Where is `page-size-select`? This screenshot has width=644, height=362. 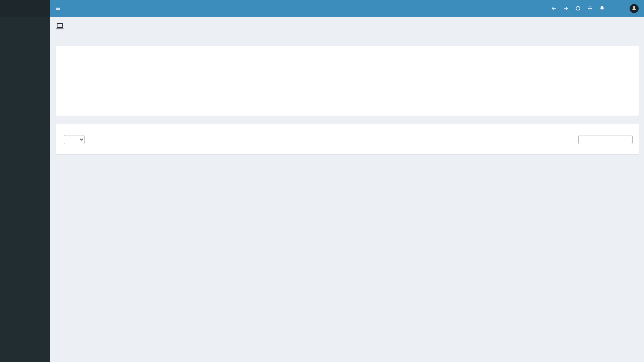 page-size-select is located at coordinates (74, 139).